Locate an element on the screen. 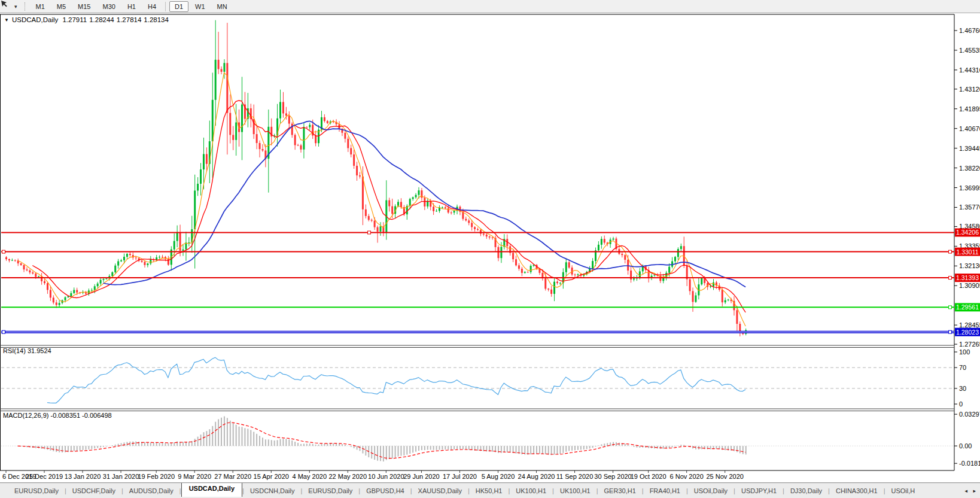  symbol-tab-usdjpy-h1: USDJPY,H1 is located at coordinates (759, 491).